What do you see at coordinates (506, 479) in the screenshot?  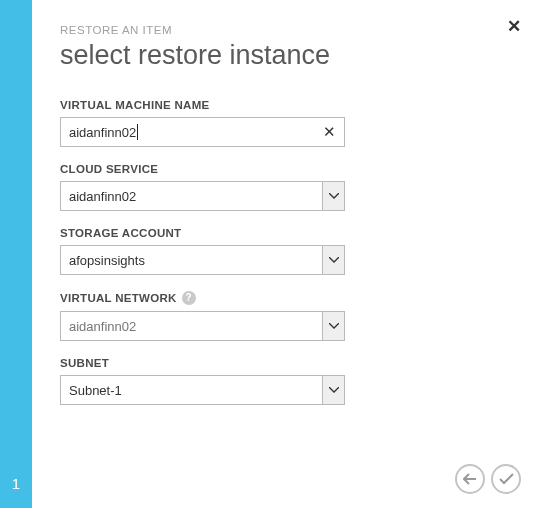 I see `confirm-button` at bounding box center [506, 479].